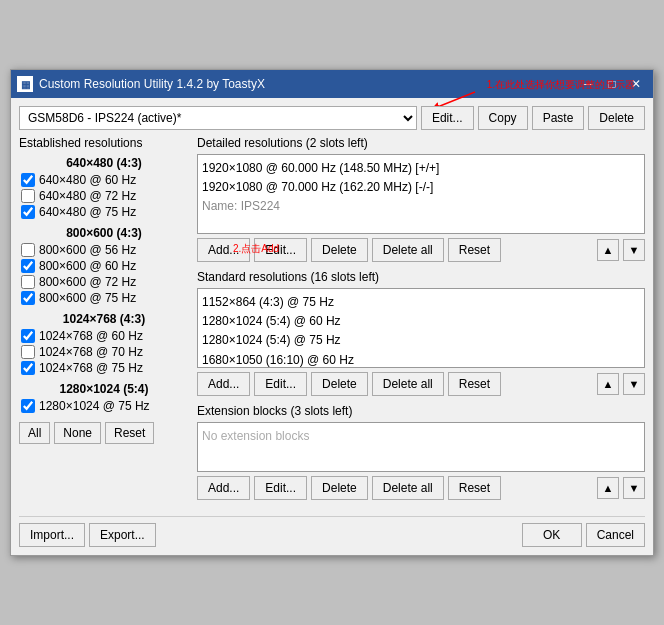 This screenshot has width=664, height=625. I want to click on list-item: 800×600 @ 60 Hz, so click(104, 266).